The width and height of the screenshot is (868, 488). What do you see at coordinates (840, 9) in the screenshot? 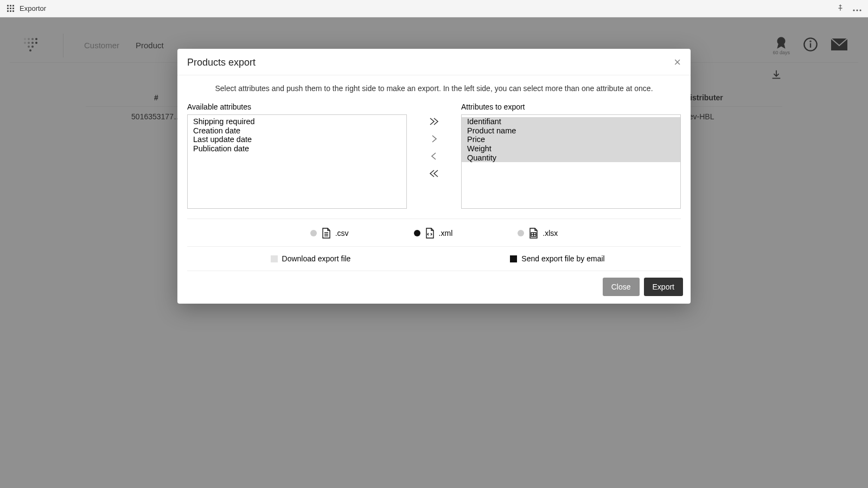
I see `pin-icon` at bounding box center [840, 9].